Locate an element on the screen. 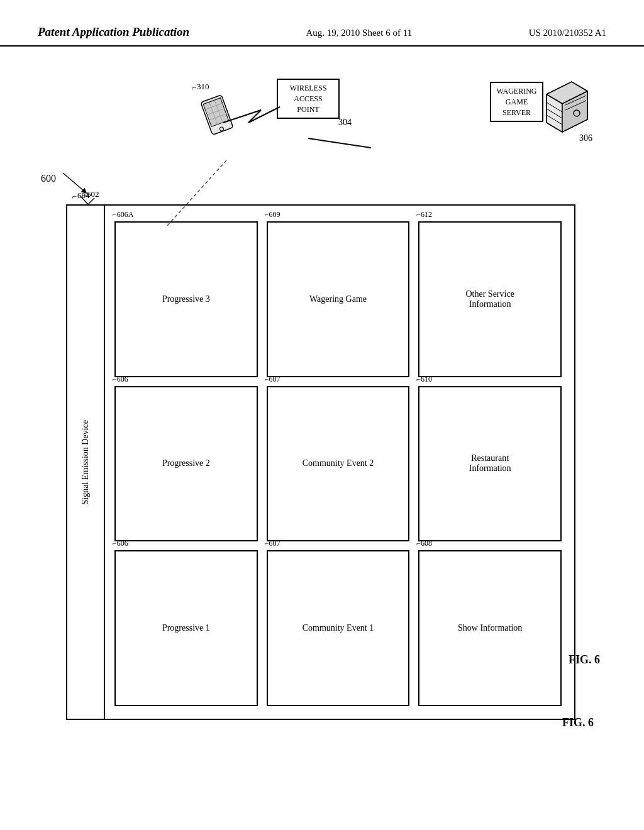 This screenshot has height=830, width=644. box-show-info-text: Show Information is located at coordinates (490, 628).